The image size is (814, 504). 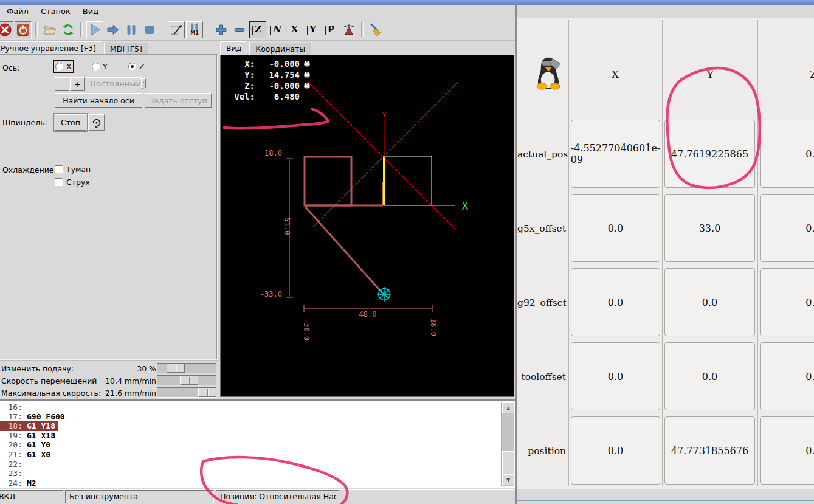 I want to click on view-p-button: P, so click(x=331, y=30).